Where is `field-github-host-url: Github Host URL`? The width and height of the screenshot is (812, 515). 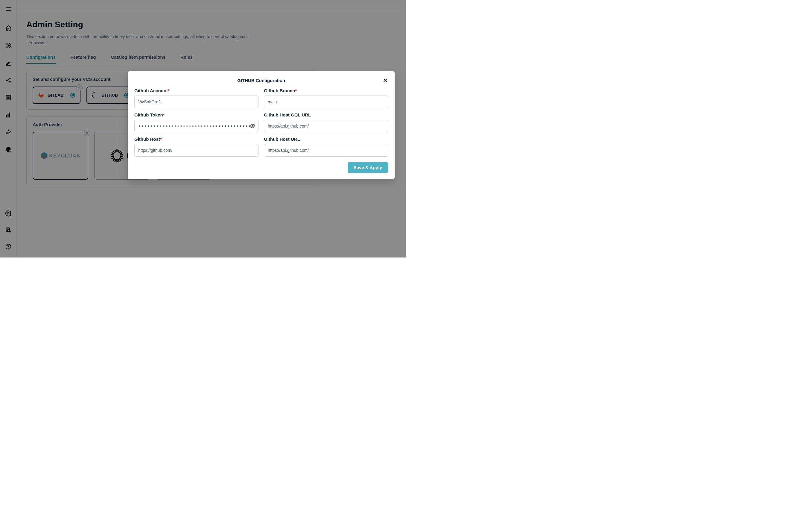
field-github-host-url: Github Host URL is located at coordinates (326, 146).